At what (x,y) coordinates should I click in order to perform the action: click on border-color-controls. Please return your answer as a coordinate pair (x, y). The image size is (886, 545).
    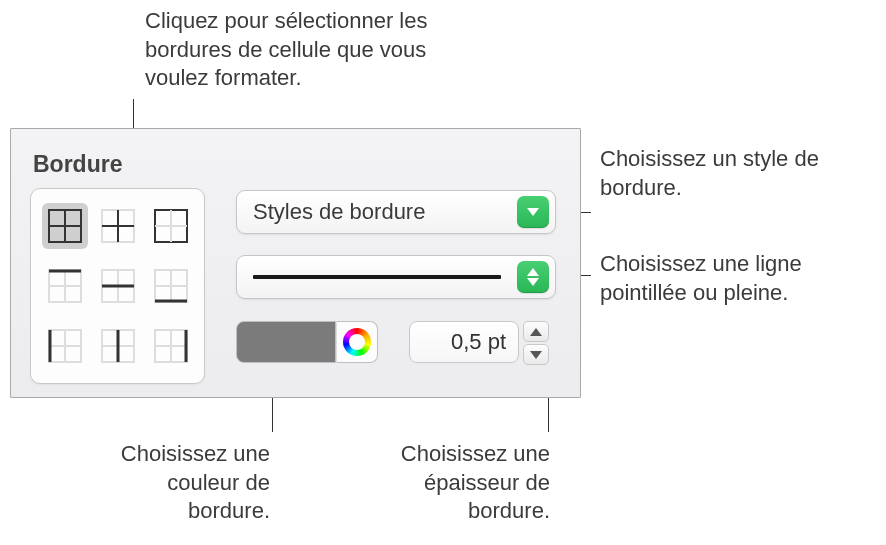
    Looking at the image, I should click on (307, 342).